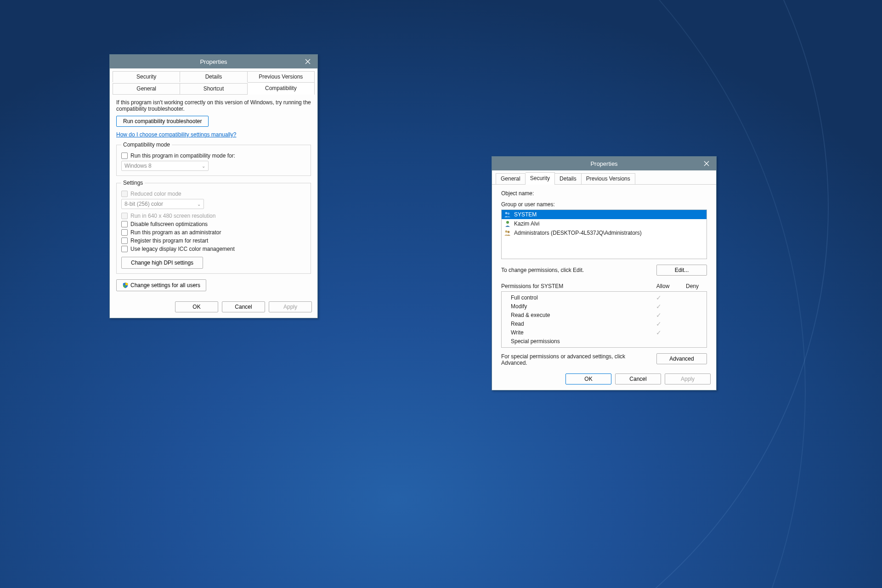 This screenshot has height=588, width=882. What do you see at coordinates (124, 156) in the screenshot?
I see `compat-mode-checkbox` at bounding box center [124, 156].